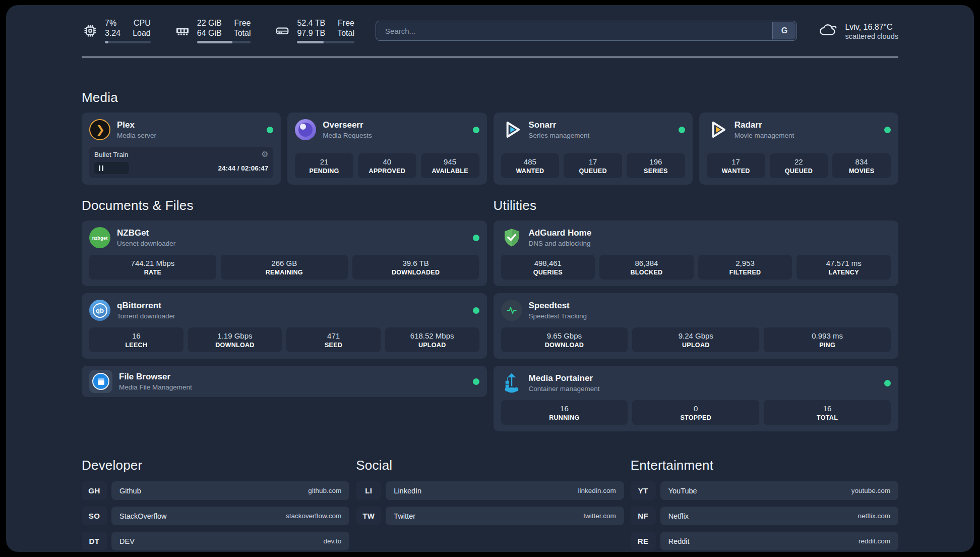 The image size is (980, 557). I want to click on service-description: Speedtest Tracking, so click(558, 316).